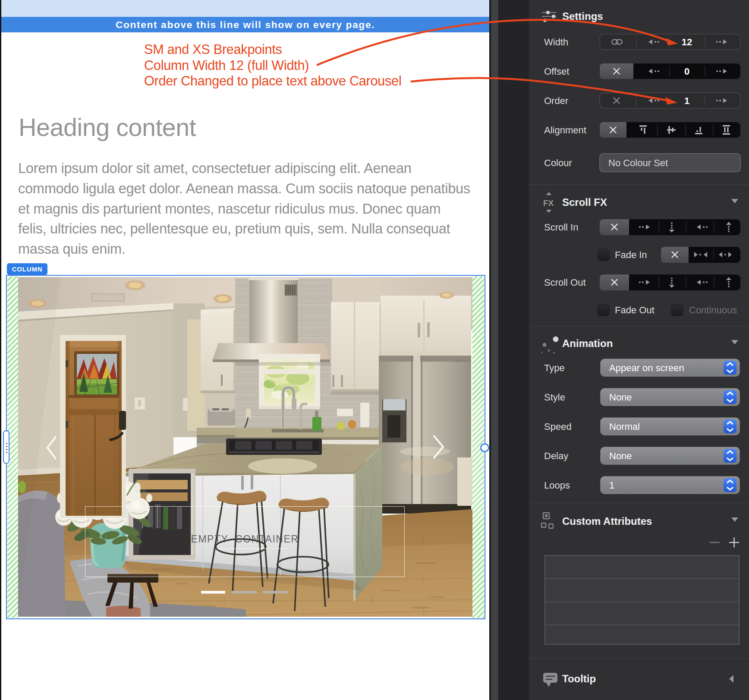  Describe the element at coordinates (557, 72) in the screenshot. I see `svg-text: Offset` at that location.